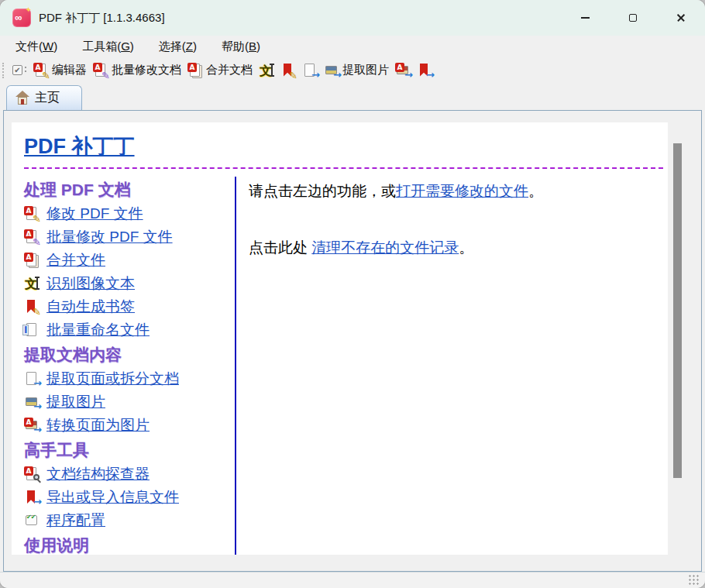 This screenshot has width=705, height=588. Describe the element at coordinates (352, 96) in the screenshot. I see `tabstrip: 主页` at that location.